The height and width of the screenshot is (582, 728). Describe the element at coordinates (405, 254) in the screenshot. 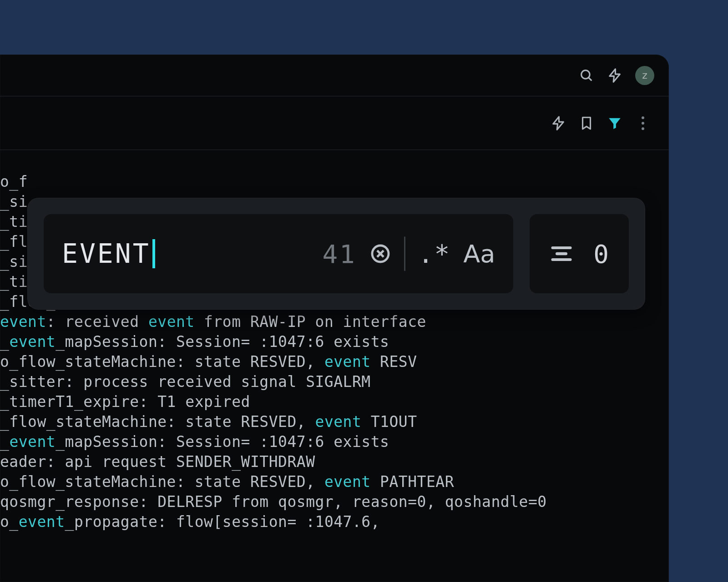

I see `divider` at that location.